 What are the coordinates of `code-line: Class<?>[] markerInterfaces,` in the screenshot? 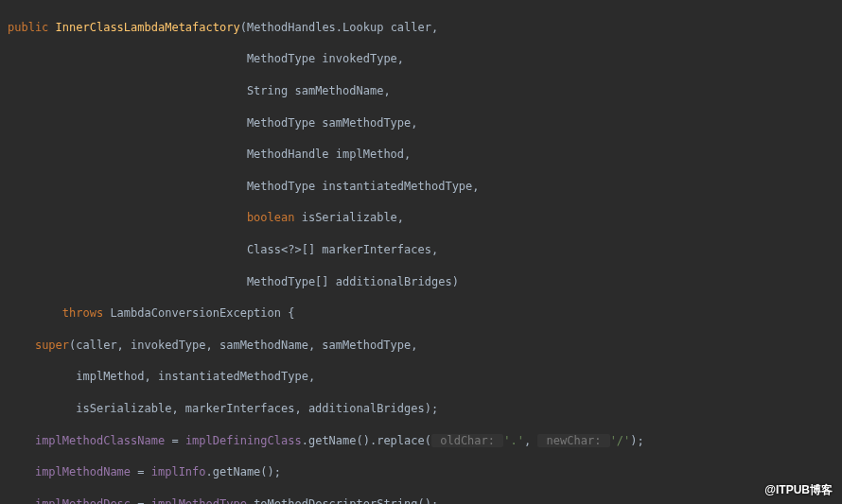 It's located at (421, 250).